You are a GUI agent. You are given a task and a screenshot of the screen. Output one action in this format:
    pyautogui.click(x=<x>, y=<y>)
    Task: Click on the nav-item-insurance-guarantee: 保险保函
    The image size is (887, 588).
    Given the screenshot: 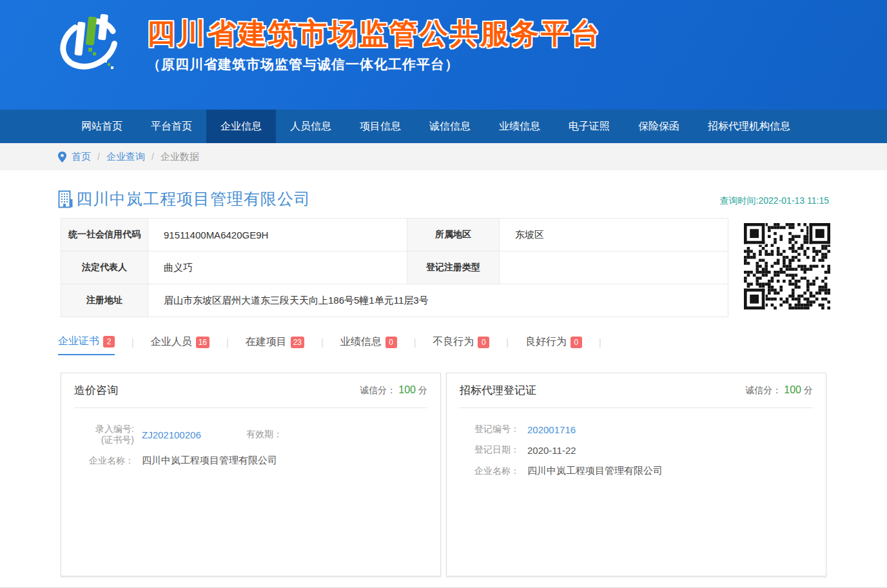 What is the action you would take?
    pyautogui.click(x=659, y=126)
    